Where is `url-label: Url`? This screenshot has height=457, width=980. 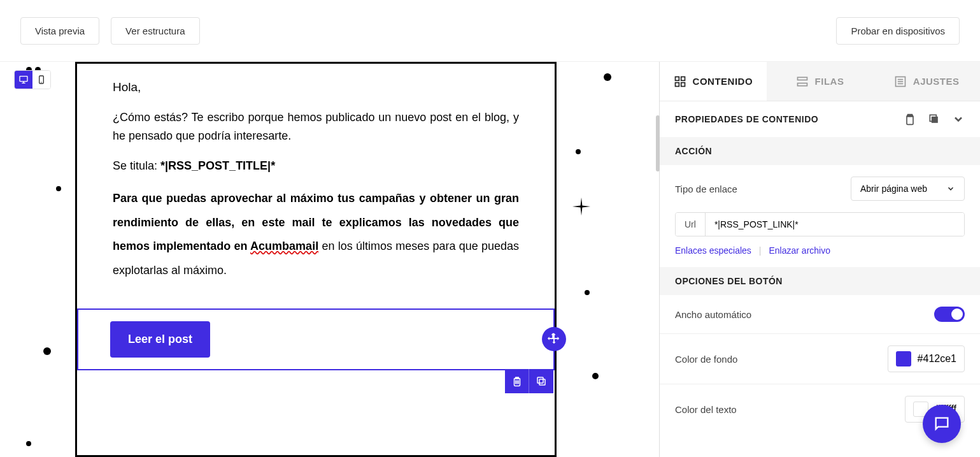
url-label: Url is located at coordinates (690, 224).